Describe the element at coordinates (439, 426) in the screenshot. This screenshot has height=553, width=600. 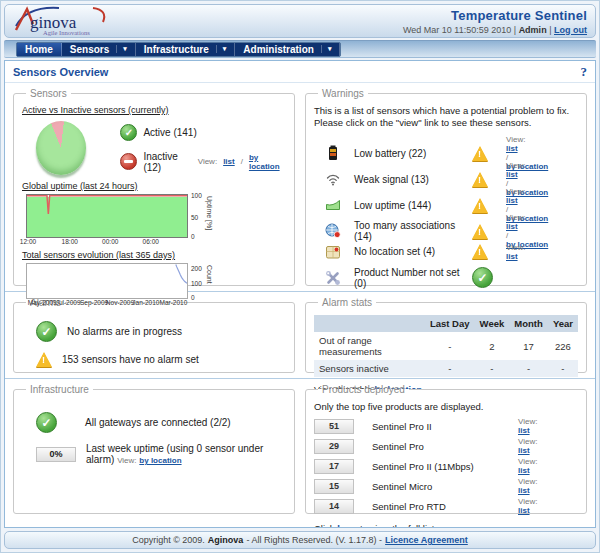
I see `product-name: Sentinel Pro II` at that location.